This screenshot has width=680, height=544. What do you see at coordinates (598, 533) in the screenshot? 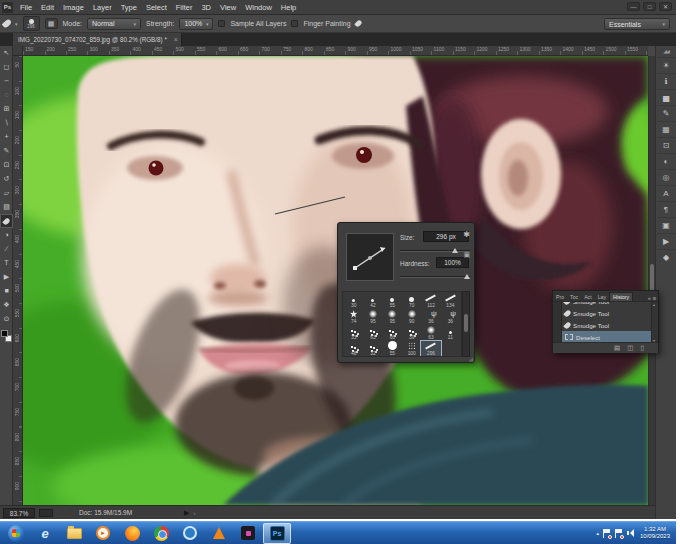
I see `show-hidden-icons-button: ▴` at bounding box center [598, 533].